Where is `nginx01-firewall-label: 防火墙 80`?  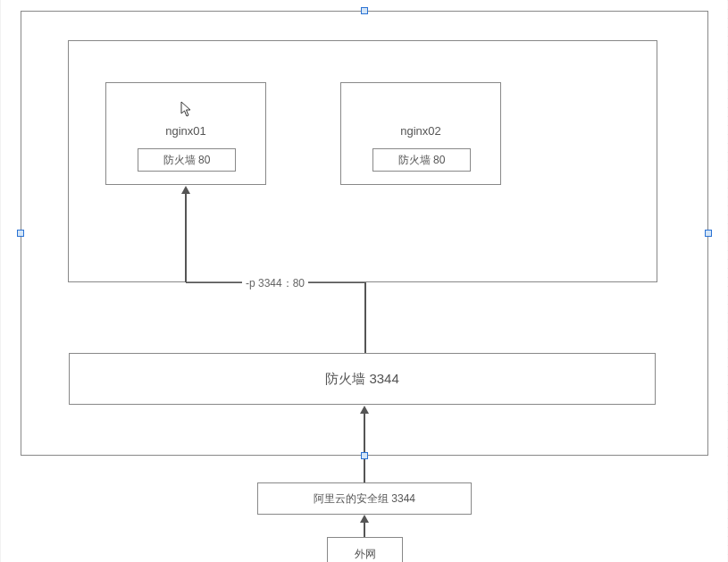 nginx01-firewall-label: 防火墙 80 is located at coordinates (188, 161).